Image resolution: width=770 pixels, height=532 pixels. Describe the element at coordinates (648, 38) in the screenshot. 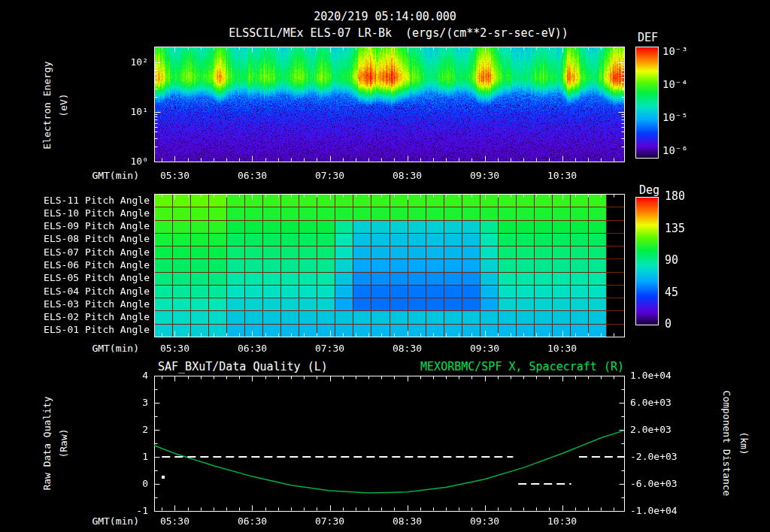

I see `def-colorbar-title: DEF` at that location.